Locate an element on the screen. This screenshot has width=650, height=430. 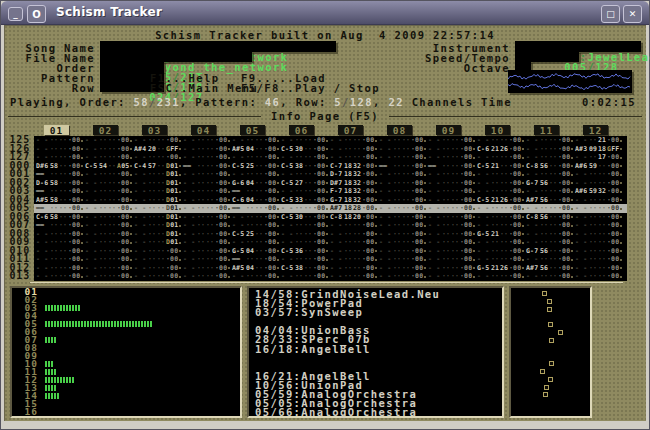
info-page-title: Info Page (F5) is located at coordinates (325, 116).